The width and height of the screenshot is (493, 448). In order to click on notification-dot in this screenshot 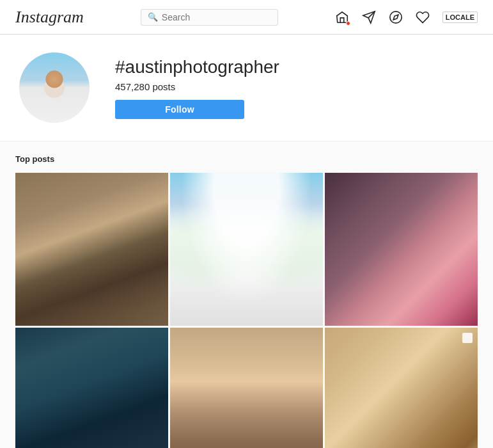, I will do `click(348, 23)`.